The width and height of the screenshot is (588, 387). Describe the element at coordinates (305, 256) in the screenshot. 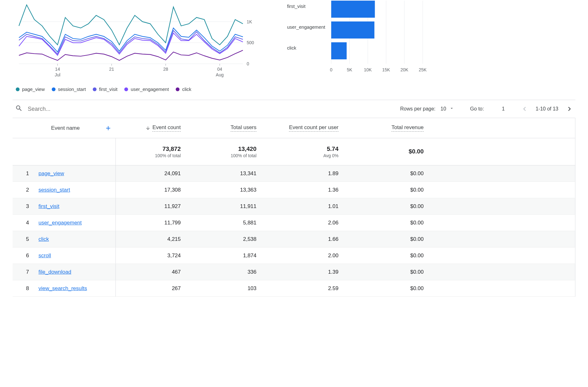

I see `row-per-user: 2.00` at that location.